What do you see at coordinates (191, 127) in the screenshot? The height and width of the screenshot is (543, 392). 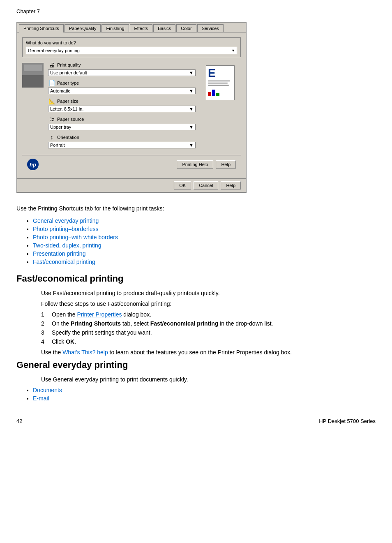 I see `paper-source-arrow-icon: ▼` at bounding box center [191, 127].